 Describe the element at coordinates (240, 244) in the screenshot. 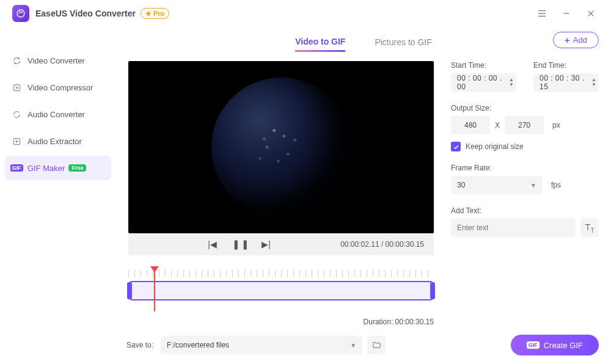

I see `pause-button: ❚❚` at that location.